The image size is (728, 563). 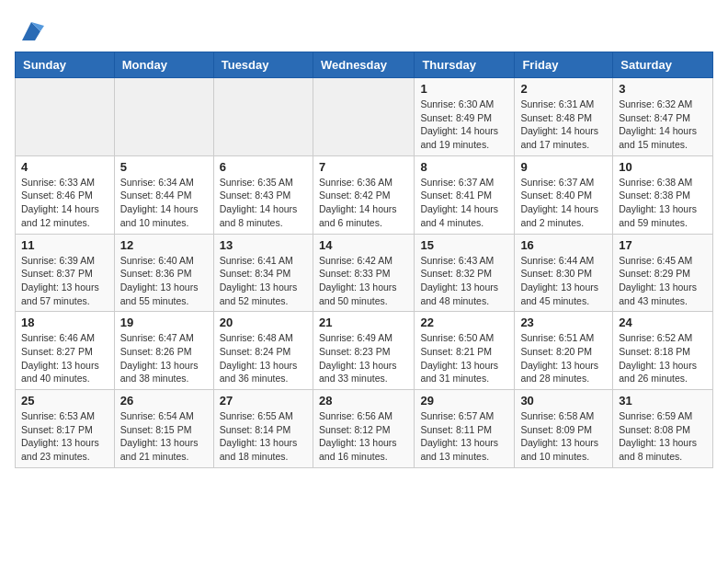 What do you see at coordinates (364, 272) in the screenshot?
I see `calendar-week-2: 11Sunrise: 6:39 AM Sunset: 8:37 PM Dayli…` at bounding box center [364, 272].